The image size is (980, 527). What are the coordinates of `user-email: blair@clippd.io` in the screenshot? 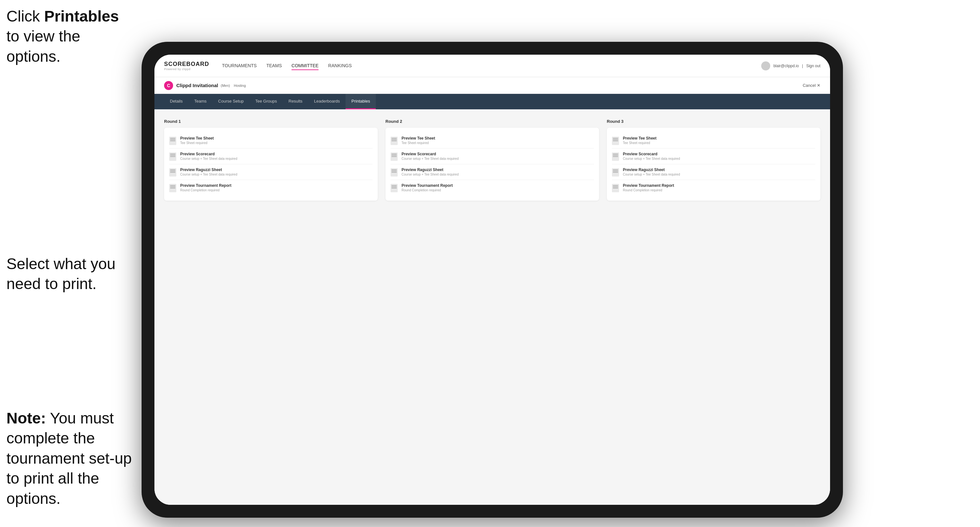 It's located at (786, 66).